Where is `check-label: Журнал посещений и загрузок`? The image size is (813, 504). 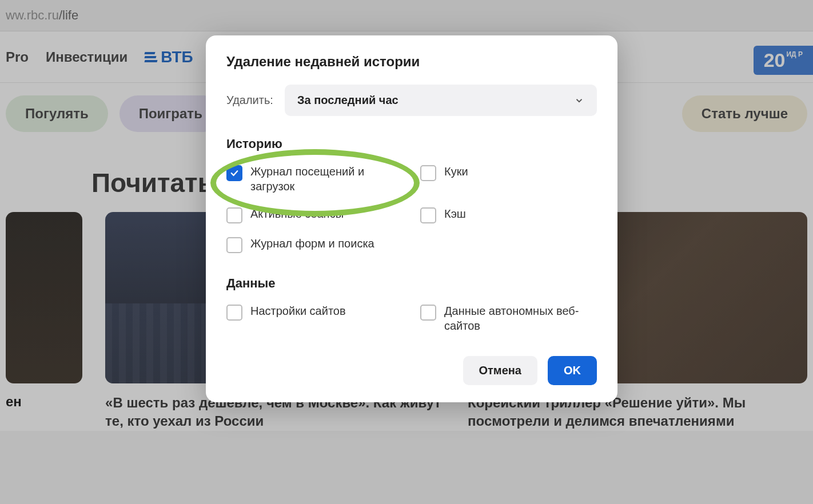
check-label: Журнал посещений и загрузок is located at coordinates (327, 179).